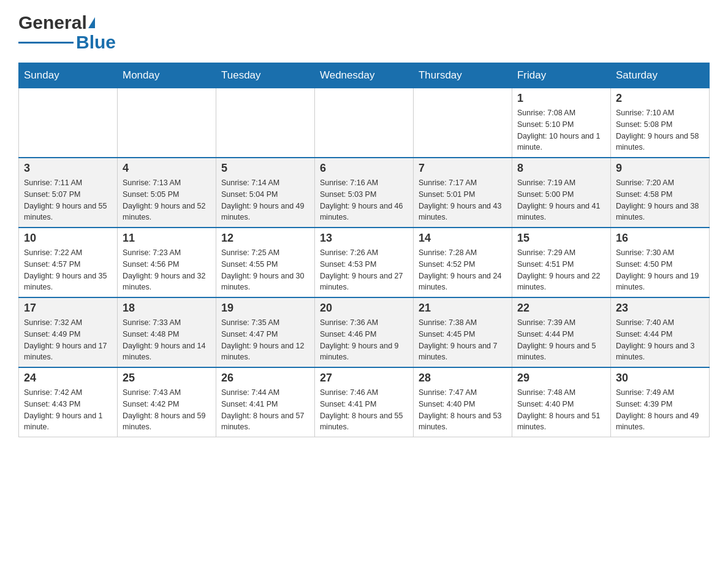 Image resolution: width=728 pixels, height=563 pixels. What do you see at coordinates (364, 402) in the screenshot?
I see `calendar-cell: 27Sunrise: 7:46 AMSunset: 4:41 PMDayligh…` at bounding box center [364, 402].